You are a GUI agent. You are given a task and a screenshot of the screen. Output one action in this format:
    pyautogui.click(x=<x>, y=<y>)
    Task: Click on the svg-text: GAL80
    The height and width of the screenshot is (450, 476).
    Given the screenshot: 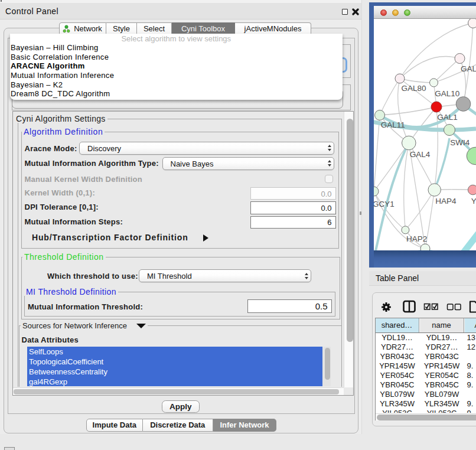 What is the action you would take?
    pyautogui.click(x=414, y=89)
    